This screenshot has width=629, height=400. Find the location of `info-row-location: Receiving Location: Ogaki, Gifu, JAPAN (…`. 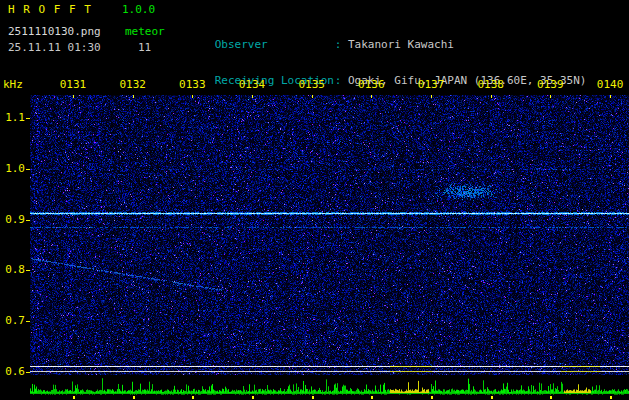

info-row-location: Receiving Location: Ogaki, Gifu, JAPAN (… is located at coordinates (380, 69).